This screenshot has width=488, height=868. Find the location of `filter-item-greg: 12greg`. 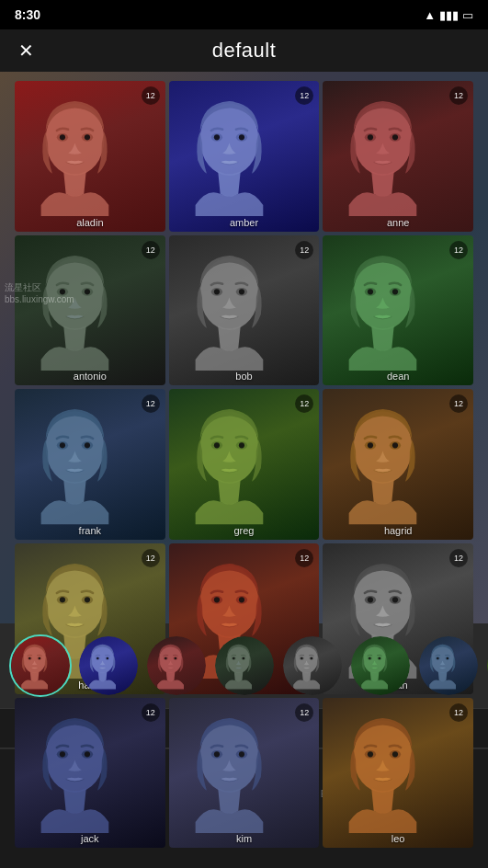

filter-item-greg: 12greg is located at coordinates (244, 464).